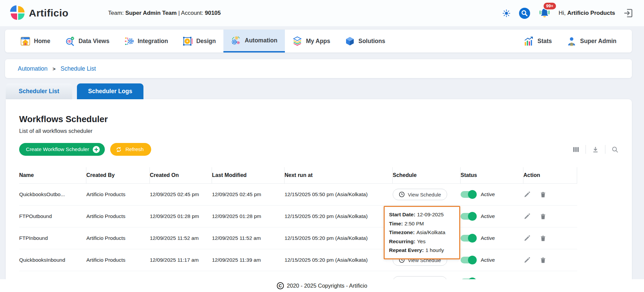 The height and width of the screenshot is (292, 644). Describe the element at coordinates (26, 41) in the screenshot. I see `home-icon` at that location.